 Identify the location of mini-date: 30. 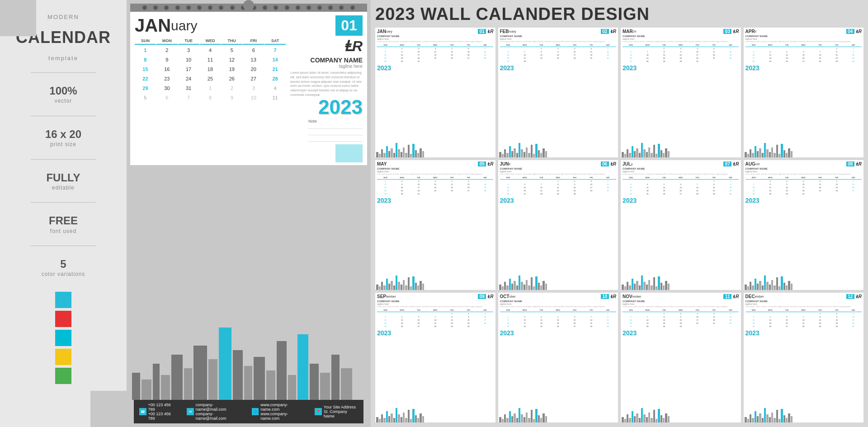
(468, 327).